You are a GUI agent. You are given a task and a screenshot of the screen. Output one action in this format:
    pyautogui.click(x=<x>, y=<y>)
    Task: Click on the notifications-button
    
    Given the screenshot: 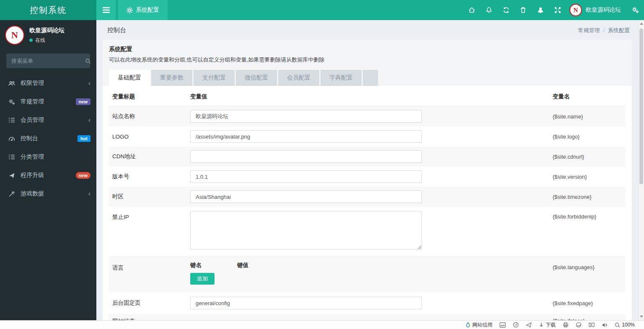 What is the action you would take?
    pyautogui.click(x=489, y=10)
    